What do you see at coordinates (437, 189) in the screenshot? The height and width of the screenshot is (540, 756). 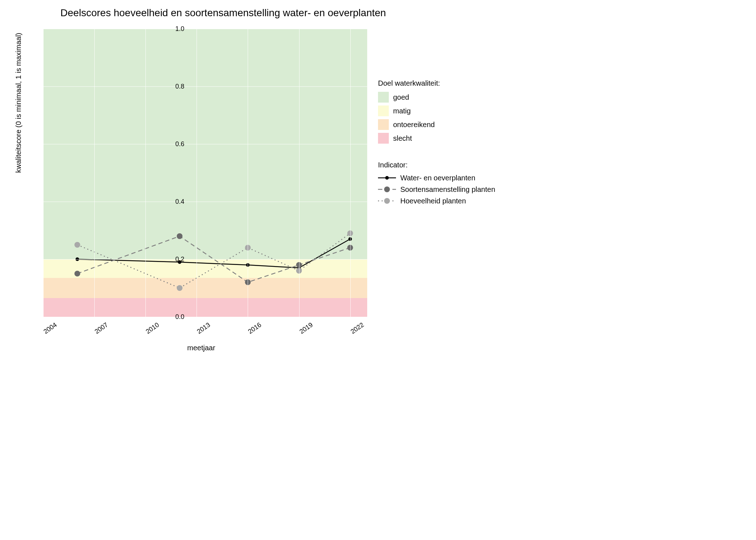 I see `legend-series-item: Soortensamenstelling planten` at bounding box center [437, 189].